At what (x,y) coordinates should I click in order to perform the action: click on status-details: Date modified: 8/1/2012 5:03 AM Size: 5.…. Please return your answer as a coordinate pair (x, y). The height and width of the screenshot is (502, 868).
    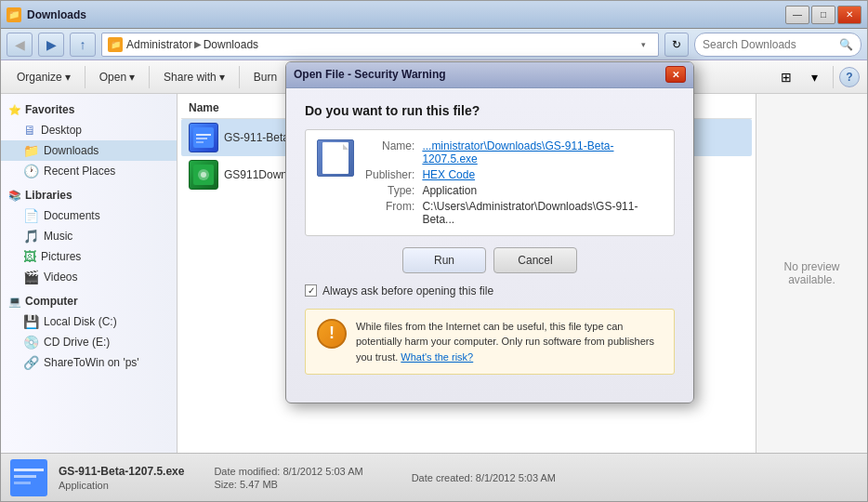
    Looking at the image, I should click on (288, 478).